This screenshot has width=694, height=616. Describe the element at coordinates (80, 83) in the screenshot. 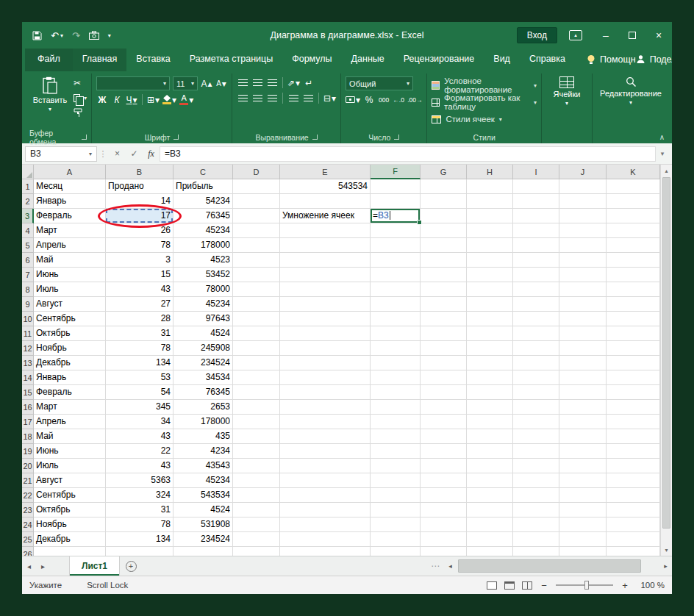

I see `cut-button: ✂` at that location.